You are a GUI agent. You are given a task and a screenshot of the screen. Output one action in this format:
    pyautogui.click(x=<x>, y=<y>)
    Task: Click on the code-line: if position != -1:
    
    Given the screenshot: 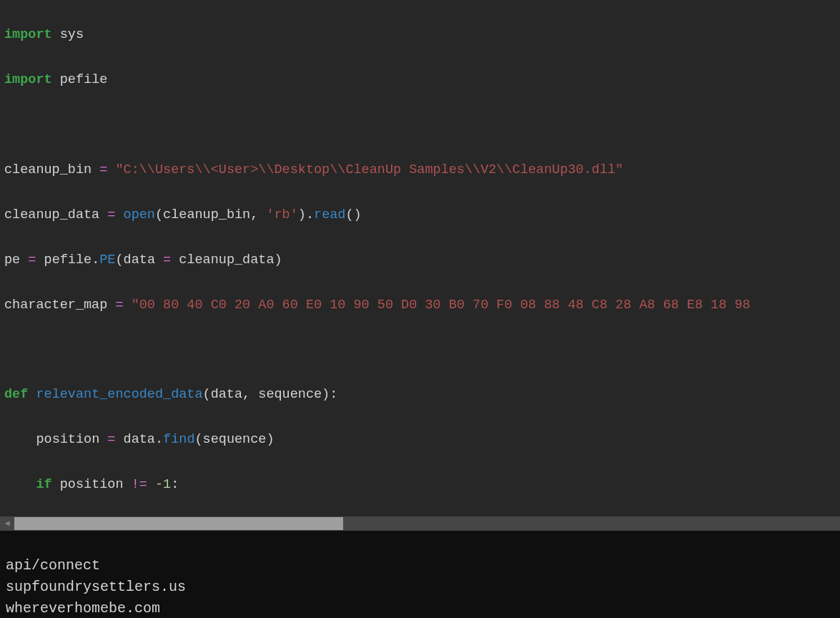 What is the action you would take?
    pyautogui.click(x=419, y=485)
    